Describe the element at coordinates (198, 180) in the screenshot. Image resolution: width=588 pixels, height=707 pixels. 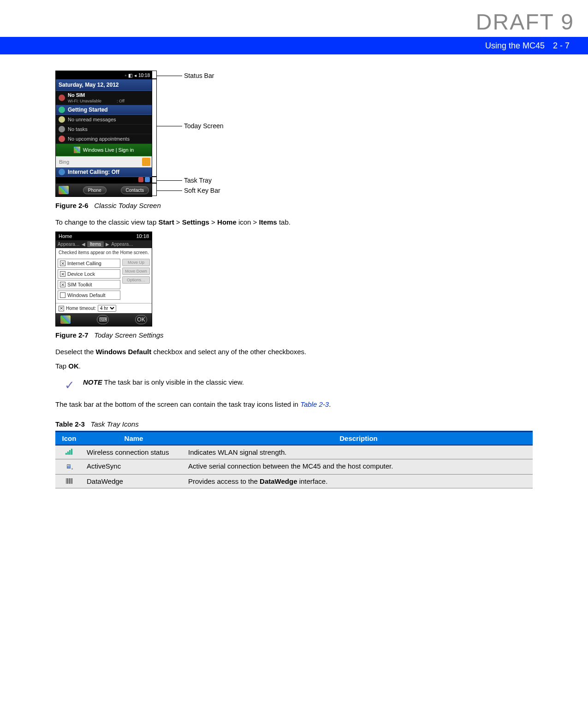
I see `callout-task-tray: Task Tray` at that location.